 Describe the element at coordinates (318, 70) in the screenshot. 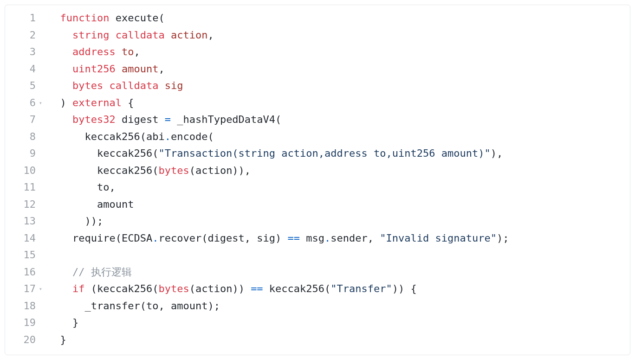

I see `code-line: 4 uint256 amount,` at that location.